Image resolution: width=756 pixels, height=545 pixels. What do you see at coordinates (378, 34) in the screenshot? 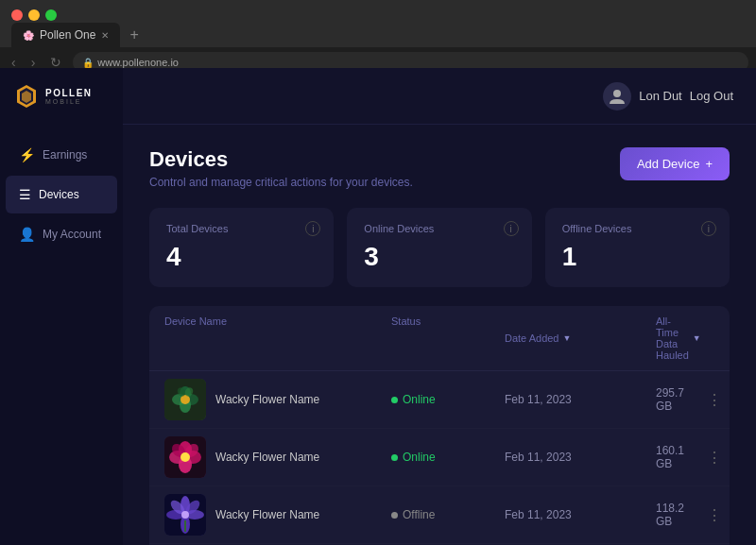
I see `browser-chrome: 🌸 Pollen One ✕ + ‹ › ↻ 🔒 www.pollenone.i…` at bounding box center [378, 34].